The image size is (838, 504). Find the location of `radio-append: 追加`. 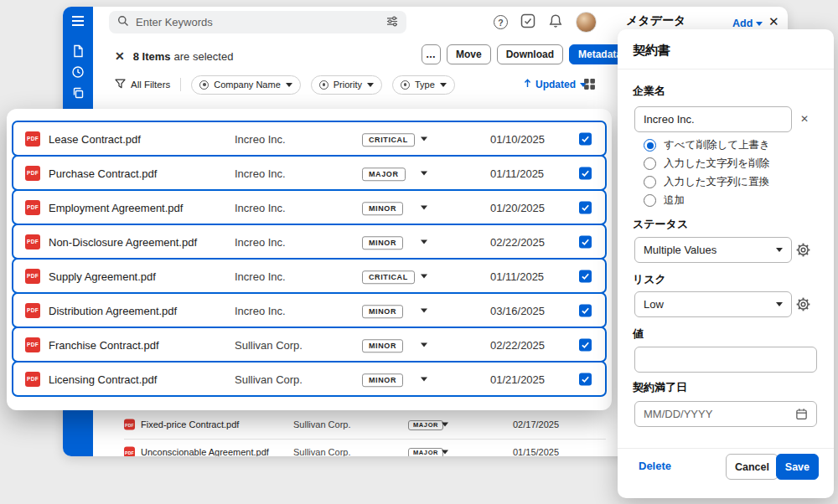

radio-append: 追加 is located at coordinates (664, 201).